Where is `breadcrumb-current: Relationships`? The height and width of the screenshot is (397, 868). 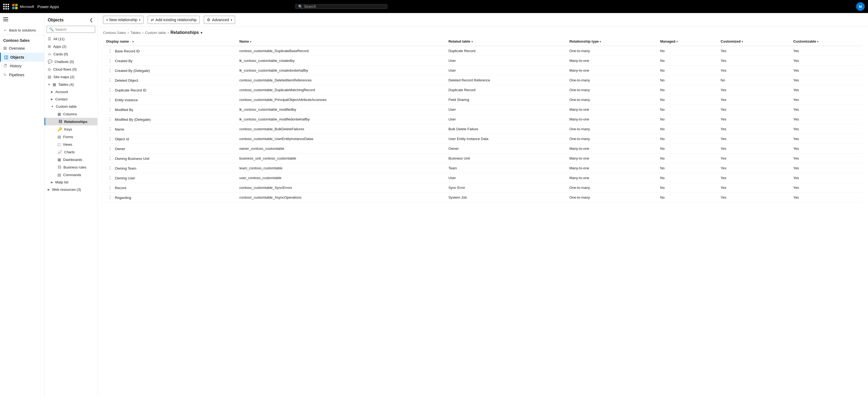
breadcrumb-current: Relationships is located at coordinates (185, 32).